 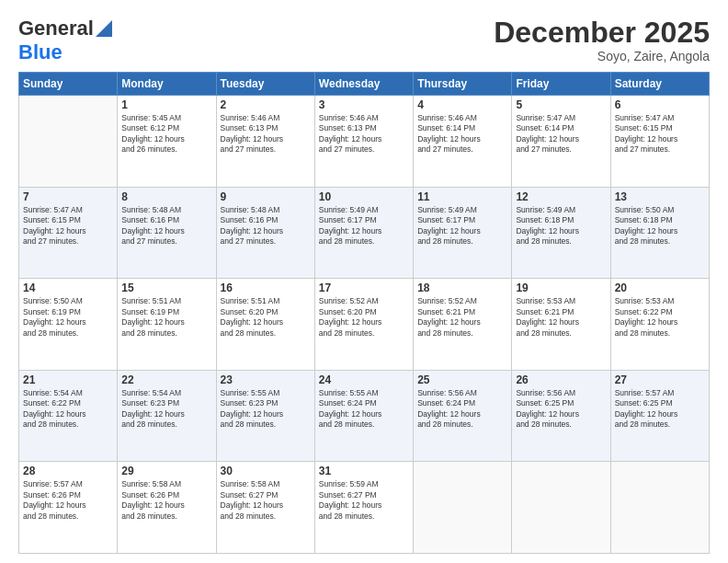 I want to click on day-info: Sunrise: 5:55 AM Sunset: 6:24 PM Dayligh…, so click(x=364, y=409).